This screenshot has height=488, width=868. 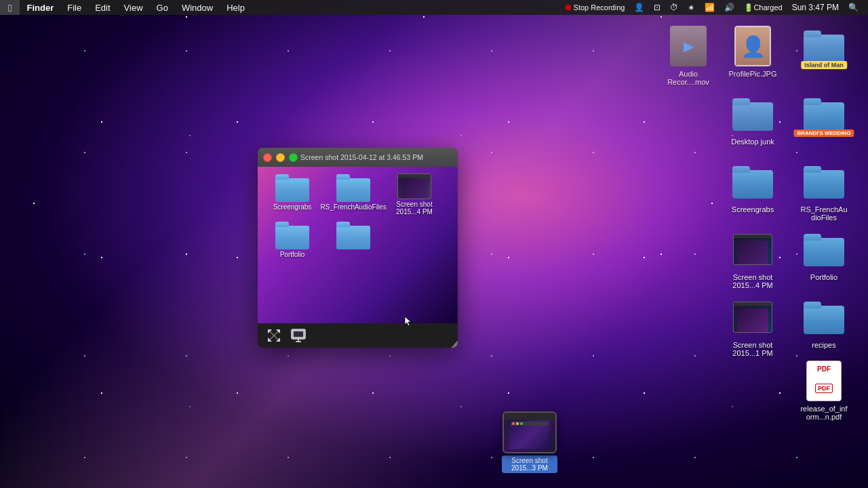 I want to click on edit-menu: Edit, so click(x=102, y=7).